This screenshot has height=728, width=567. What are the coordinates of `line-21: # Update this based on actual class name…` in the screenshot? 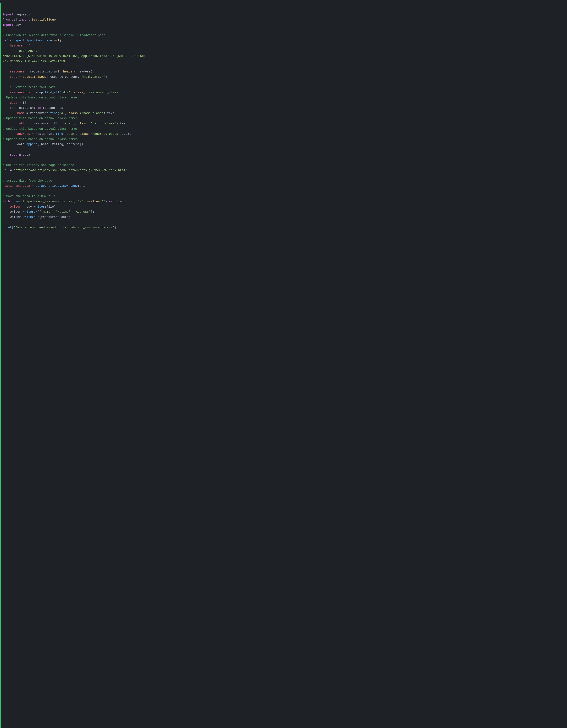 It's located at (40, 118).